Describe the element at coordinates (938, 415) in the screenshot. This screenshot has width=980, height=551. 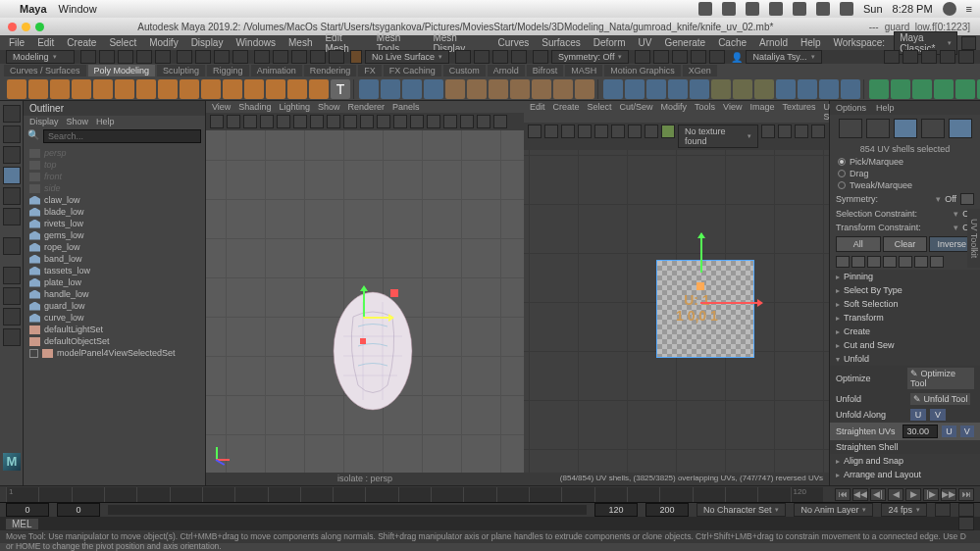
I see `unfold-v-btn: V` at that location.